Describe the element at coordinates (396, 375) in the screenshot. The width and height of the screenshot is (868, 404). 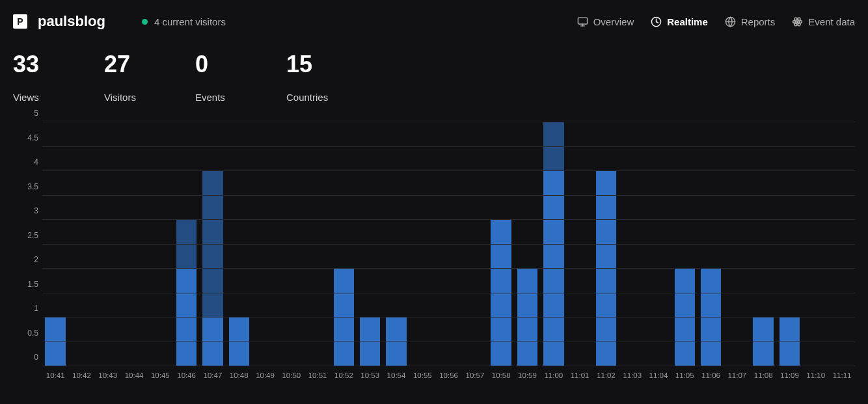
I see `chart-x-tick: 10:54` at that location.